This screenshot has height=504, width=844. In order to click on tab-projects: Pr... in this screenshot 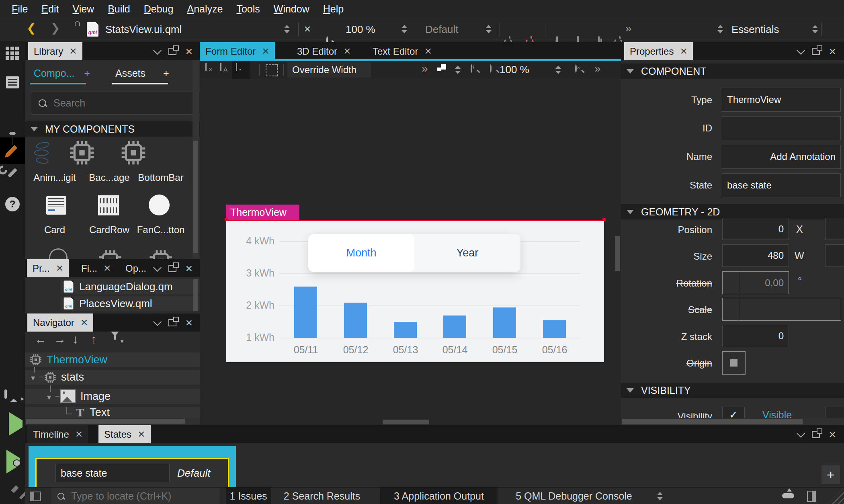, I will do `click(48, 268)`.